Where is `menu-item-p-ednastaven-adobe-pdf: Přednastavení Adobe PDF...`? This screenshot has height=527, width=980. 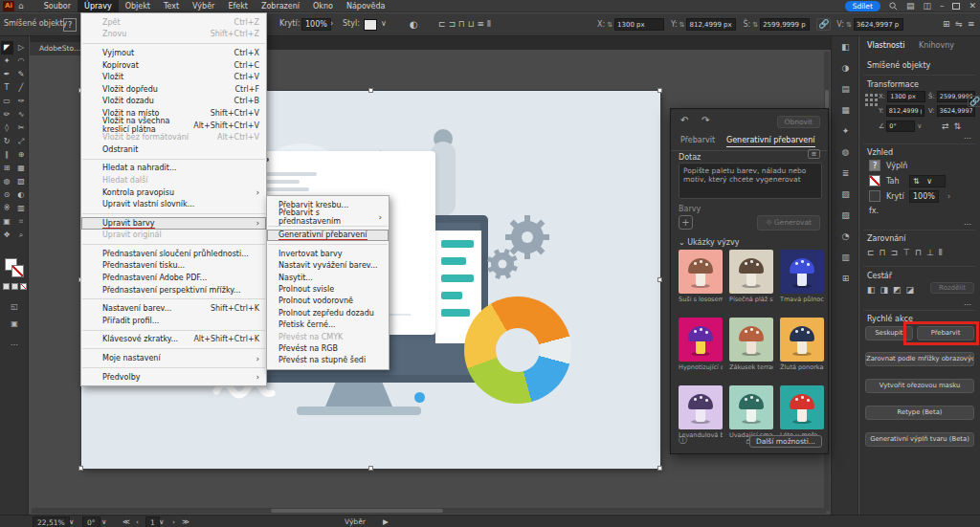
menu-item-p-ednastaven-adobe-pdf: Přednastavení Adobe PDF... is located at coordinates (174, 277).